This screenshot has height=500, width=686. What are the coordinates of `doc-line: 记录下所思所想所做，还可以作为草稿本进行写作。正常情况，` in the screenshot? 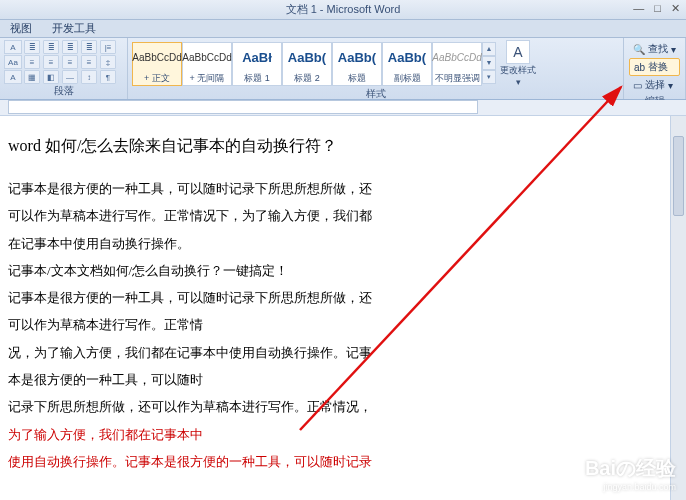 It's located at (238, 406).